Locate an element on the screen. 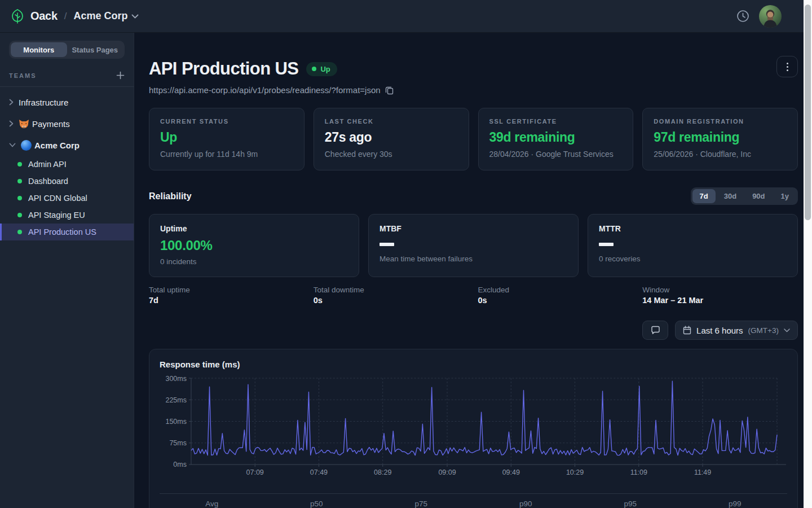 The height and width of the screenshot is (508, 812). domain-value: 97d remaining is located at coordinates (720, 138).